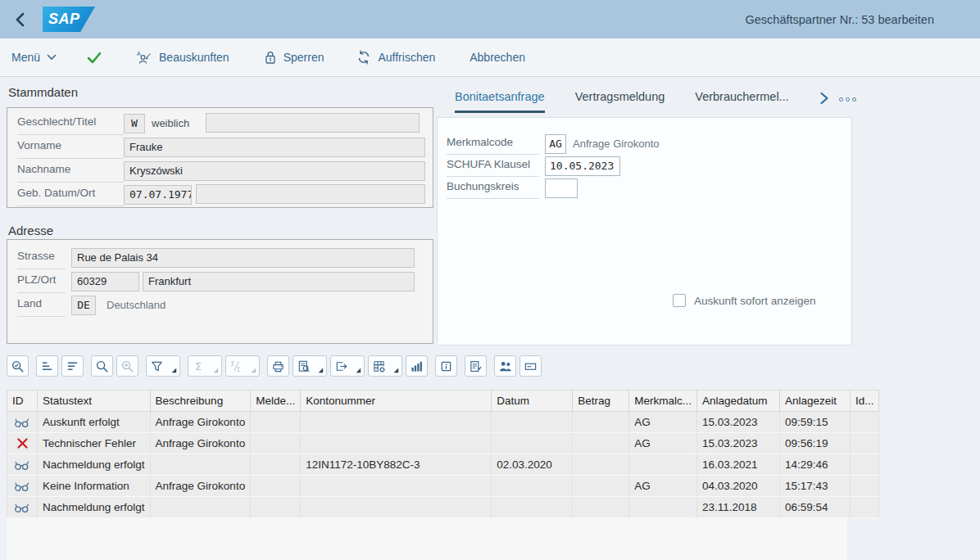 The width and height of the screenshot is (980, 560). What do you see at coordinates (313, 123) in the screenshot?
I see `titel-field` at bounding box center [313, 123].